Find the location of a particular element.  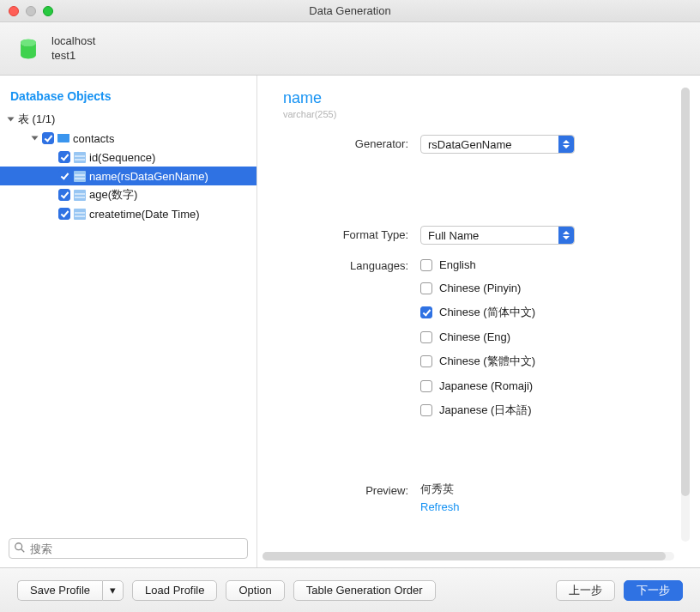

search-icon is located at coordinates (20, 548).